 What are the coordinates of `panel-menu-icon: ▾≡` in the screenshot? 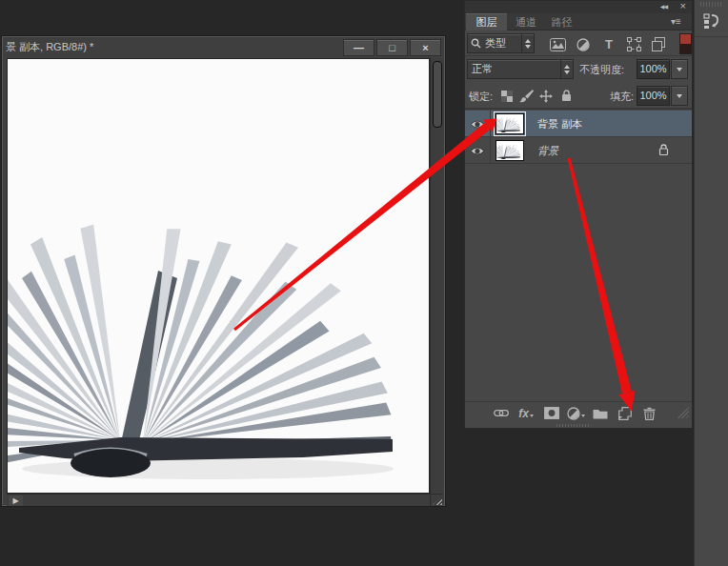 It's located at (679, 22).